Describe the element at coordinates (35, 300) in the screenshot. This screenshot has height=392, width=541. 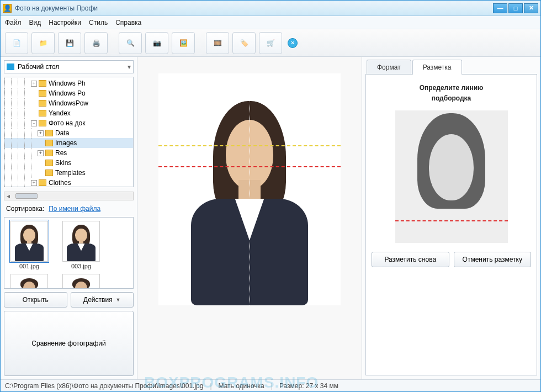
I see `open-button: Открыть` at that location.